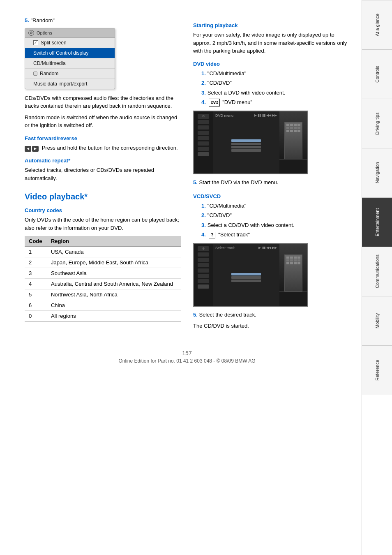 This screenshot has height=555, width=392. I want to click on country-codes-table: Code Region 1USA, Canada2Japan, Europe, …, so click(103, 279).